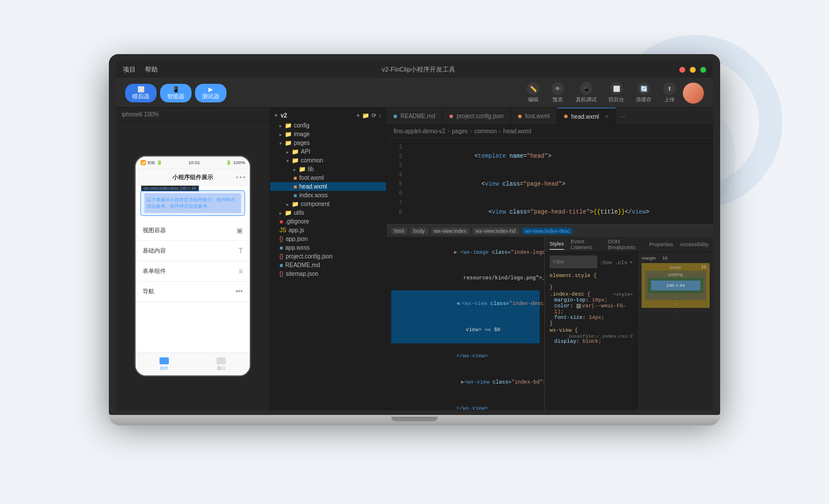  What do you see at coordinates (399, 231) in the screenshot?
I see `el-crumb-html: html` at bounding box center [399, 231].